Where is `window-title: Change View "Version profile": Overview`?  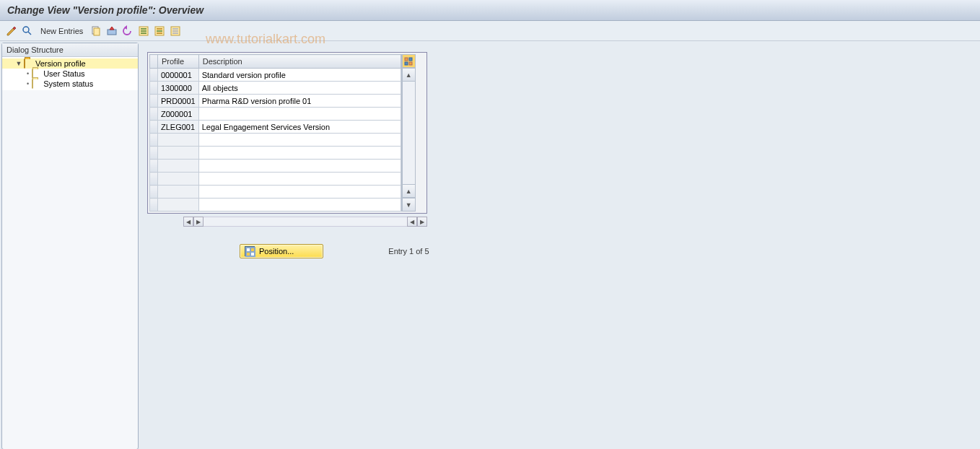 window-title: Change View "Version profile": Overview is located at coordinates (490, 10).